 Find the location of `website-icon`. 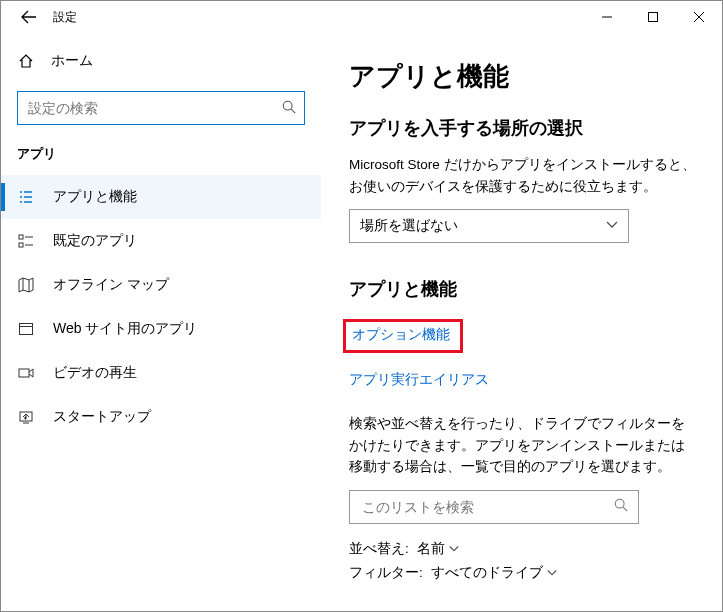

website-icon is located at coordinates (26, 329).